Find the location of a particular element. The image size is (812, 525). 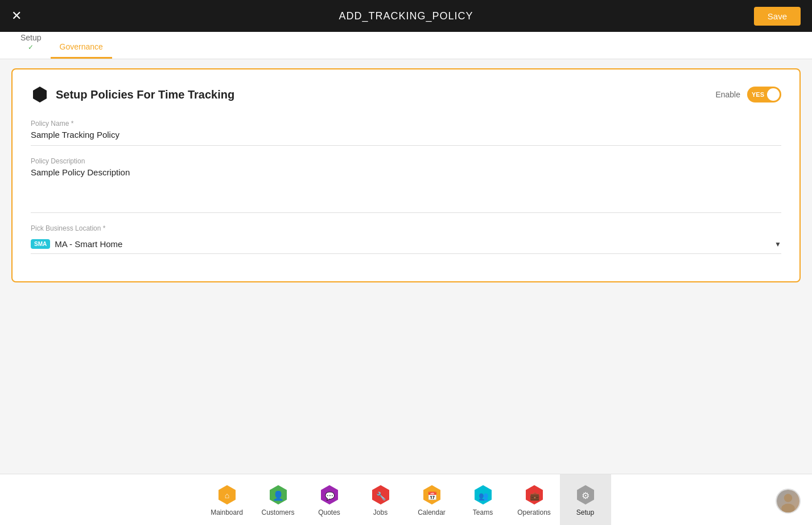

policy-name-field: Policy Name * Sample Tracking Policy is located at coordinates (406, 133).